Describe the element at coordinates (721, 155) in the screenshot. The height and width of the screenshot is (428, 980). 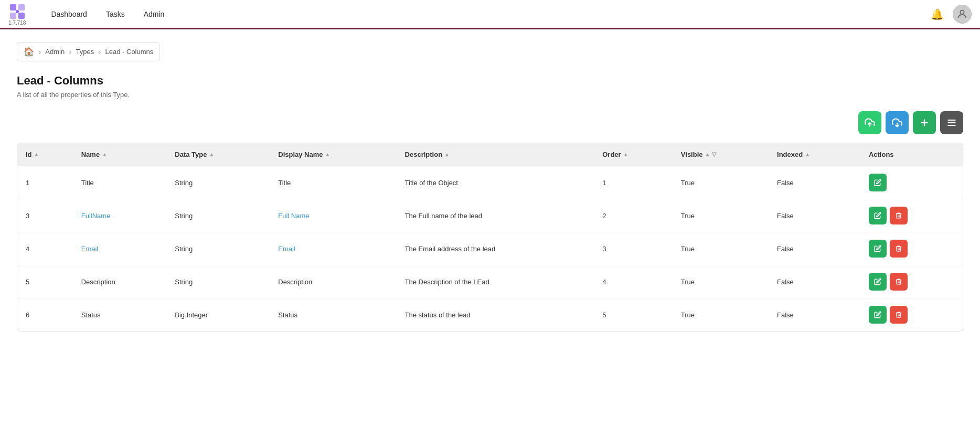
I see `col-visible: Visible ▲ ▽` at that location.